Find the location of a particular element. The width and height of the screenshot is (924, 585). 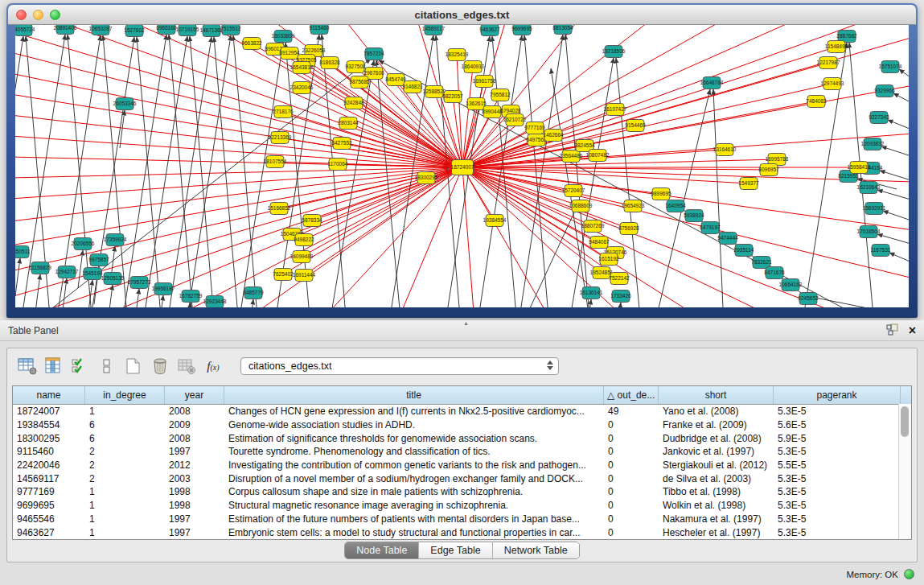

table-row: 946362711997Embryonic stem cells: a mode… is located at coordinates (462, 533).